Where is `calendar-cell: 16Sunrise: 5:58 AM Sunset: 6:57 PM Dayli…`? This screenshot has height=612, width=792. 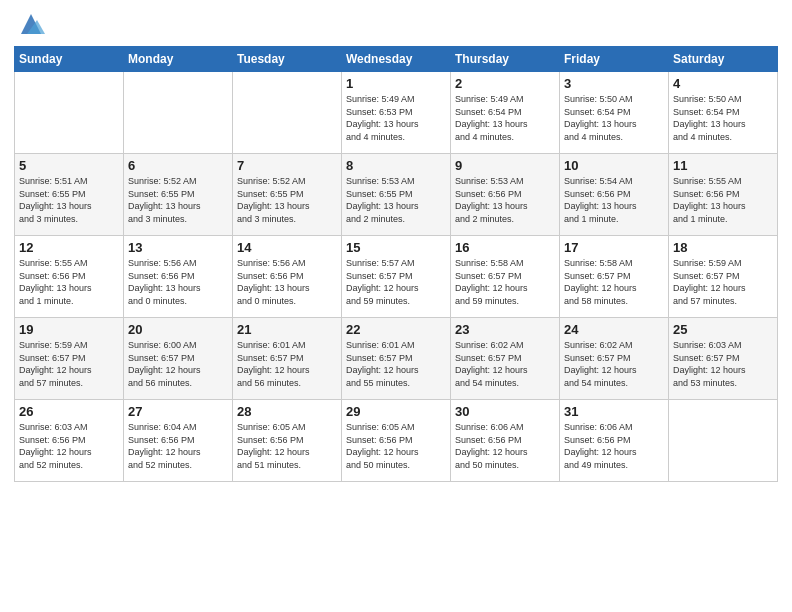 calendar-cell: 16Sunrise: 5:58 AM Sunset: 6:57 PM Dayli… is located at coordinates (506, 277).